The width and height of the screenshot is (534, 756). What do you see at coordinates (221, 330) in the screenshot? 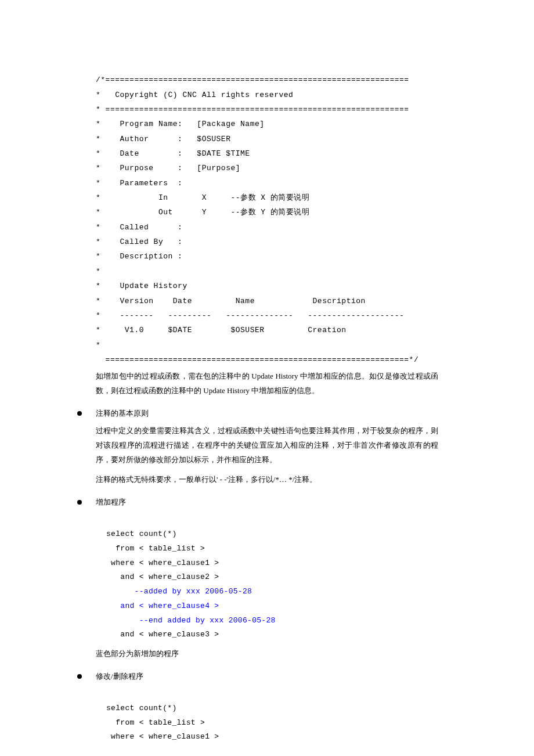
I see `code-line: * V1.0 $DATE $OSUSER Creation` at bounding box center [221, 330].